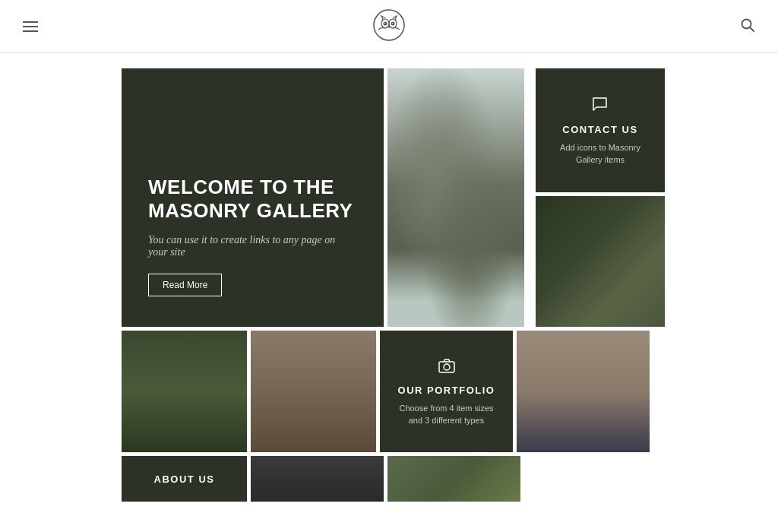 This screenshot has height=532, width=778. I want to click on gallery-item-green-leaves, so click(454, 479).